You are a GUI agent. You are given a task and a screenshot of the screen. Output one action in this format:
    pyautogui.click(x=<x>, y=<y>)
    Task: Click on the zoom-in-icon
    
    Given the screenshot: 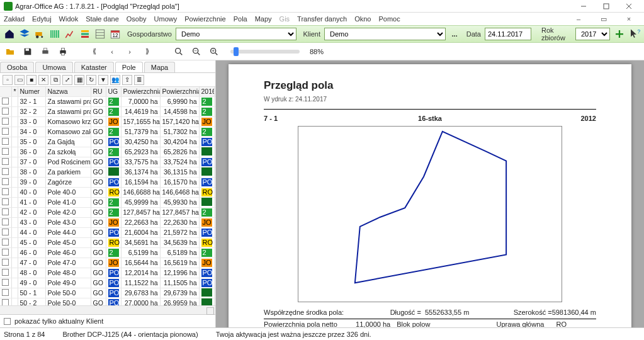 What is the action you would take?
    pyautogui.click(x=214, y=52)
    